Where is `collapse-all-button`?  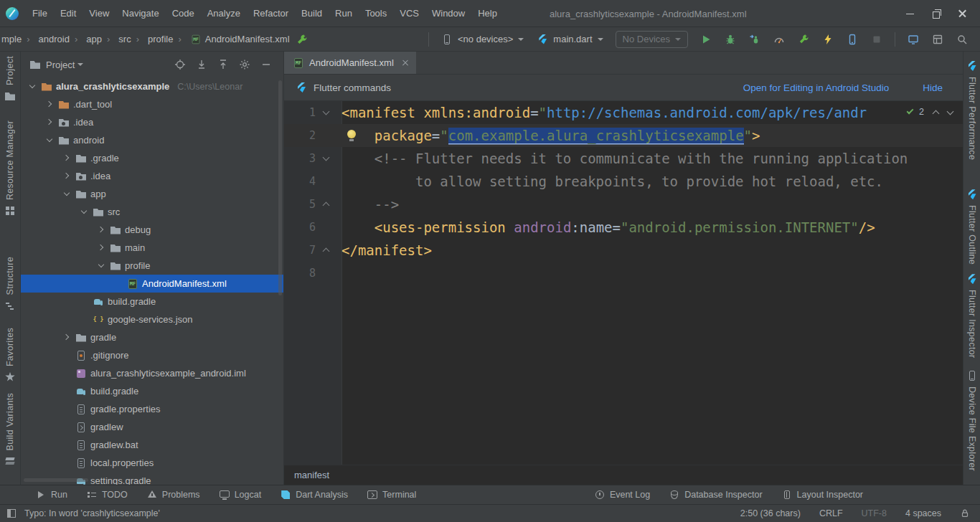
collapse-all-button is located at coordinates (223, 65).